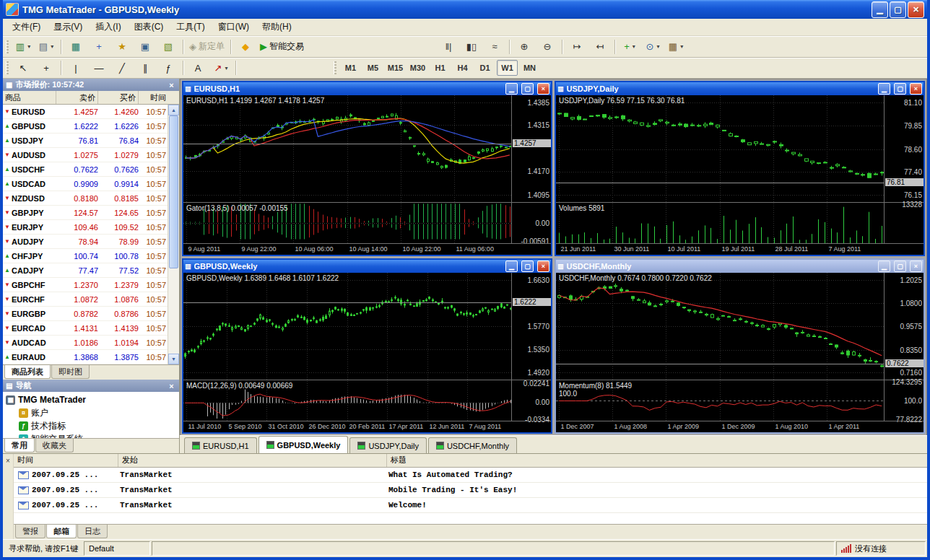  I want to click on market-watch-row: ▼AUDCAD1.01861.019410:57, so click(91, 343).